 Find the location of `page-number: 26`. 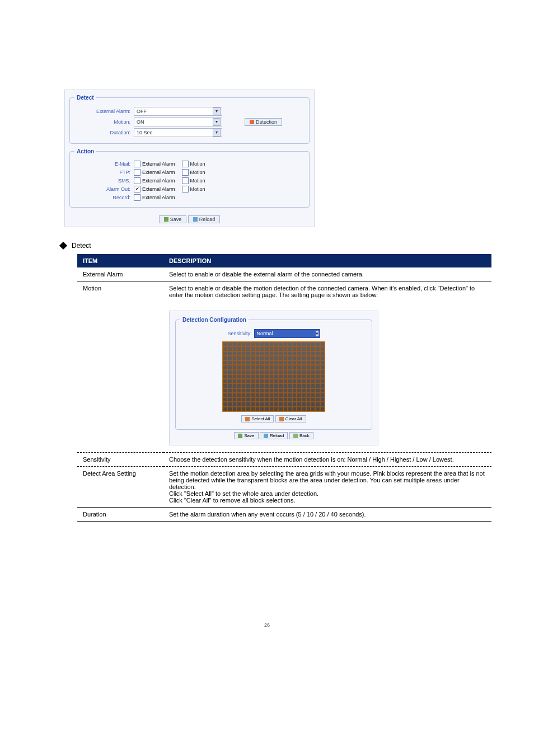

page-number: 26 is located at coordinates (267, 625).